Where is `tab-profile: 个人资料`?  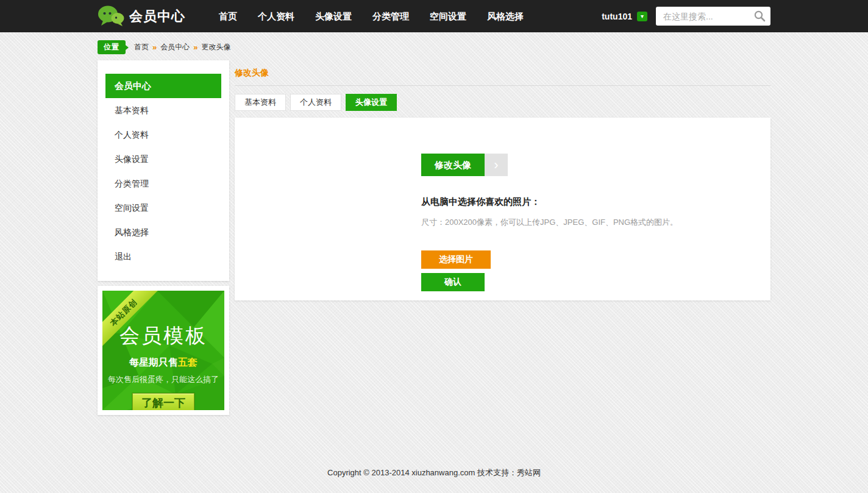 tab-profile: 个人资料 is located at coordinates (316, 102).